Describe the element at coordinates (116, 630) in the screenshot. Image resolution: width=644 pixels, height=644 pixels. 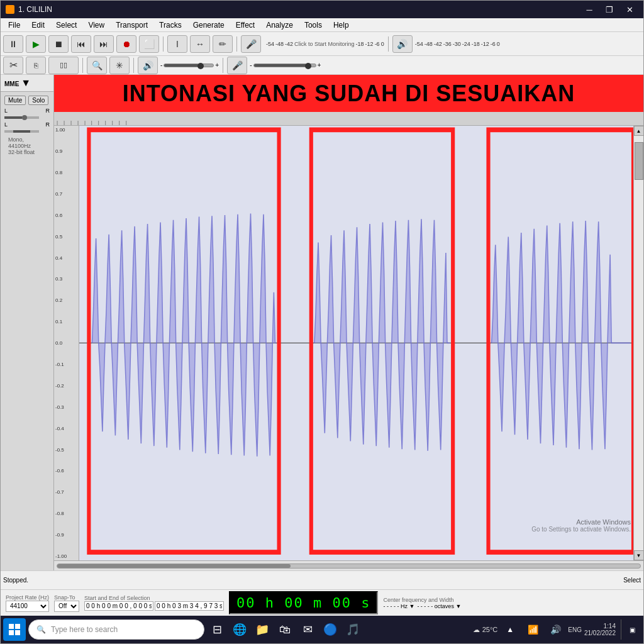
I see `taskbar-search: 🔍 Type here to search` at that location.